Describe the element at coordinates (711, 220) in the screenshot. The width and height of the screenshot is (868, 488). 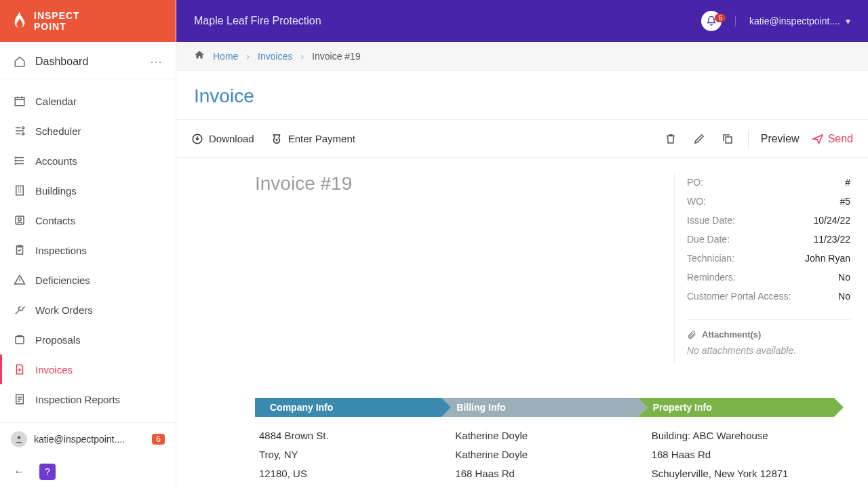
I see `issue-date-label: Issue Date:` at that location.